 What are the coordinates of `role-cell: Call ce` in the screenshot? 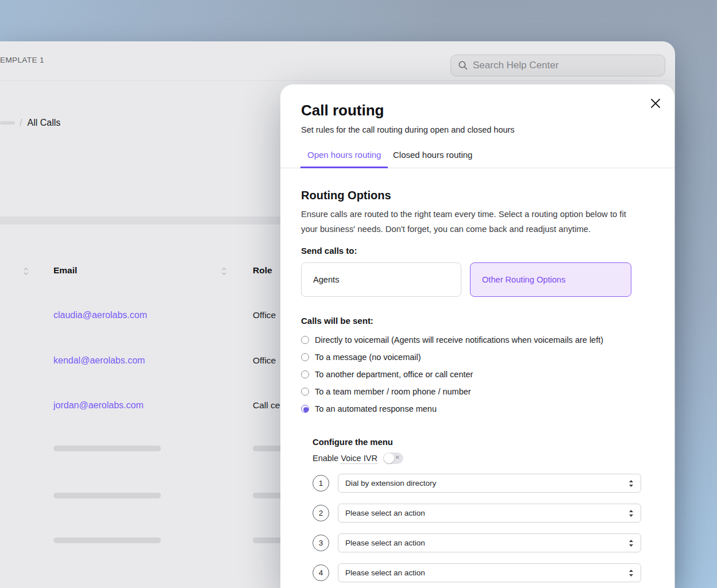 It's located at (267, 405).